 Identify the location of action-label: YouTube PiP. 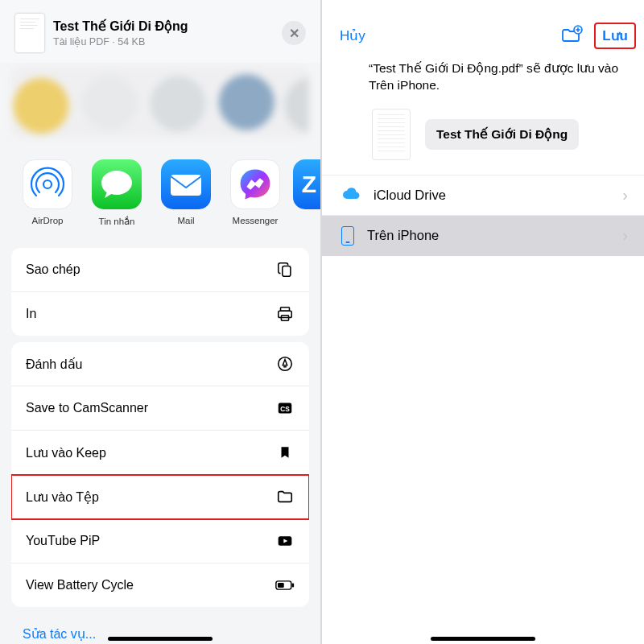
(63, 541).